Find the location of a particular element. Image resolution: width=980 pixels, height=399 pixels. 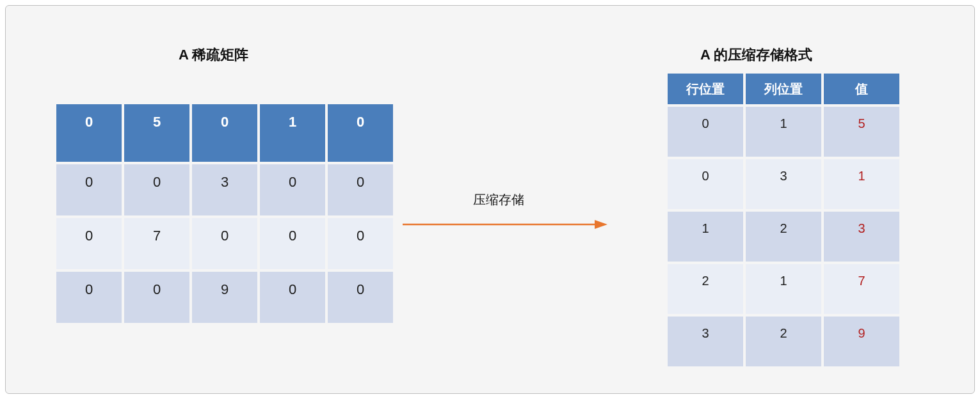

cell-value: 3 is located at coordinates (862, 237).